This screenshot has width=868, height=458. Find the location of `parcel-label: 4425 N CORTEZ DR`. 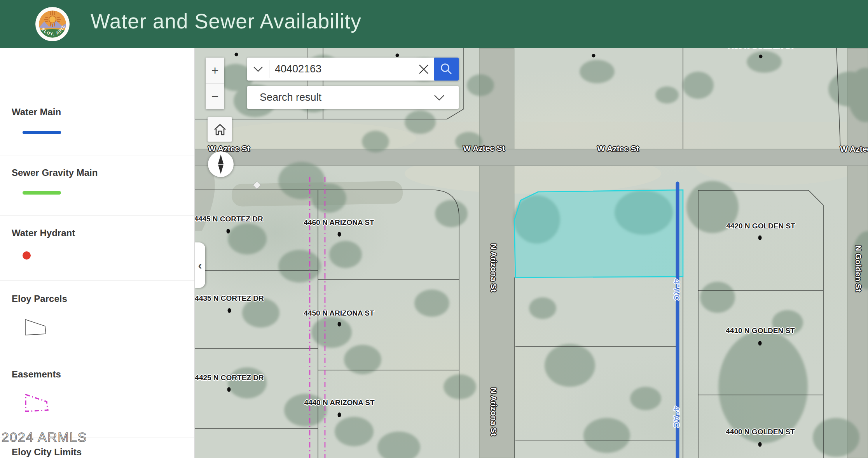

parcel-label: 4425 N CORTEZ DR is located at coordinates (229, 378).